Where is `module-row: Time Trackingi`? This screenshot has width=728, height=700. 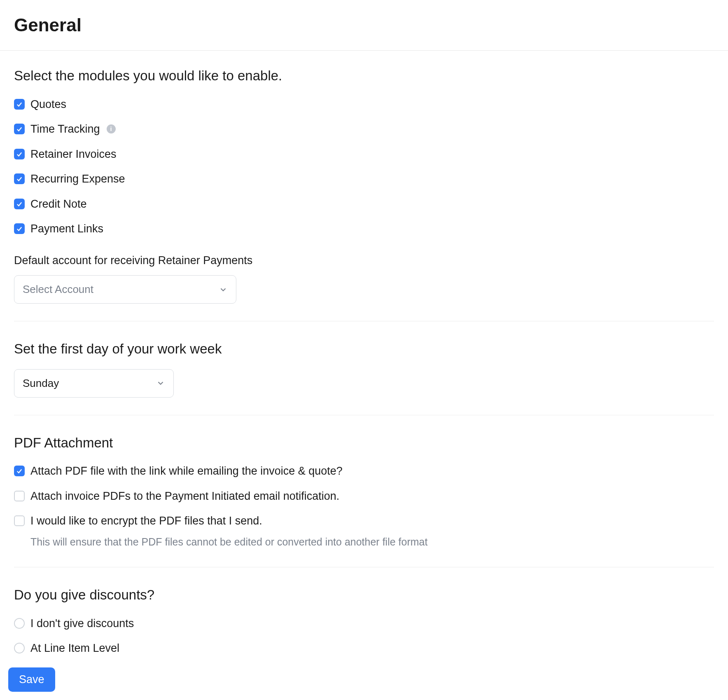 module-row: Time Trackingi is located at coordinates (364, 129).